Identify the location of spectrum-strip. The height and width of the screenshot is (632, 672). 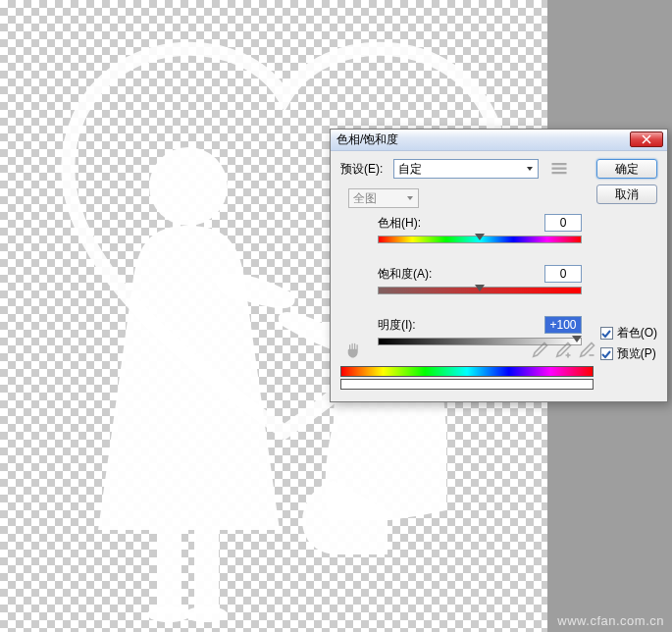
(467, 380).